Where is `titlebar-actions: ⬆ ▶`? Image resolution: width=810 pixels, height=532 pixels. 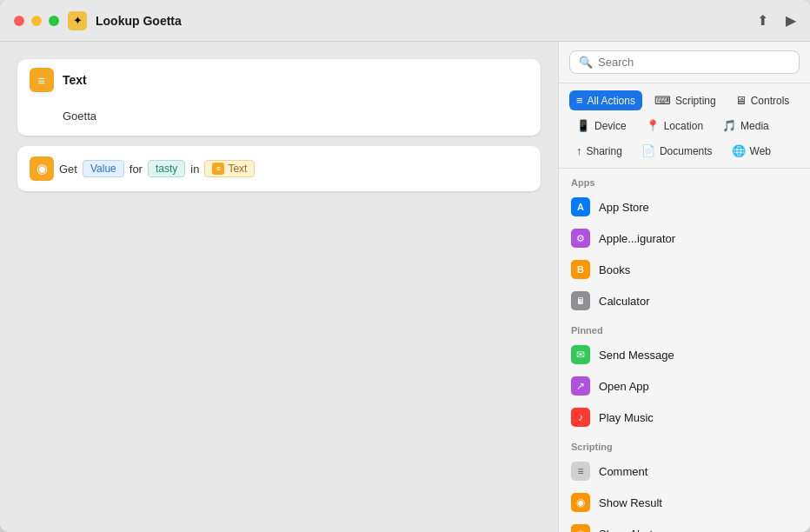
titlebar-actions: ⬆ ▶ is located at coordinates (777, 21).